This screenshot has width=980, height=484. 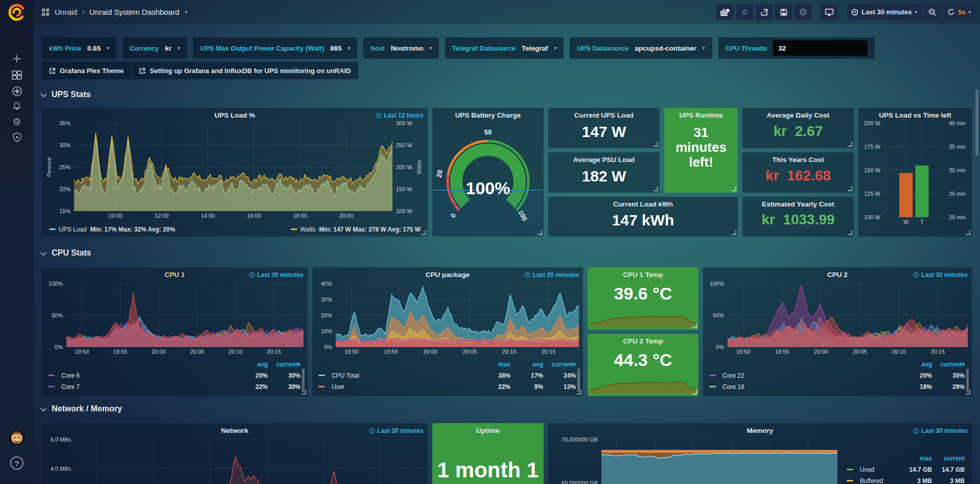 What do you see at coordinates (17, 437) in the screenshot?
I see `user-avatar` at bounding box center [17, 437].